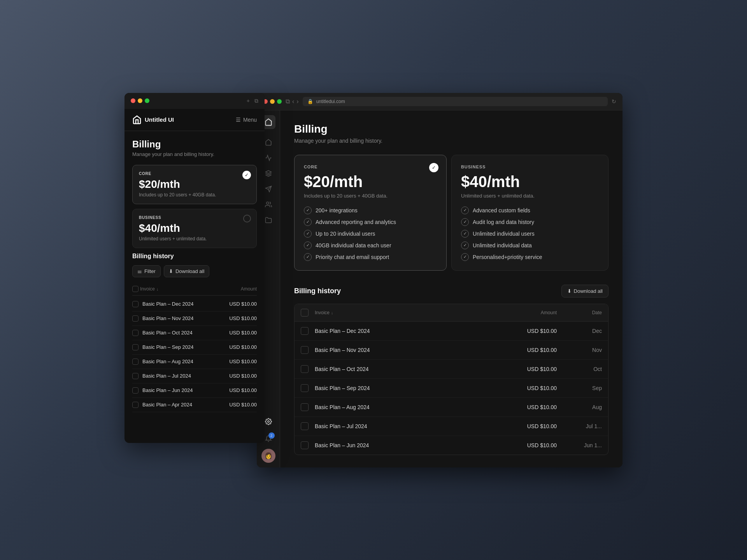  I want to click on business-badge: BUSINESS, so click(530, 167).